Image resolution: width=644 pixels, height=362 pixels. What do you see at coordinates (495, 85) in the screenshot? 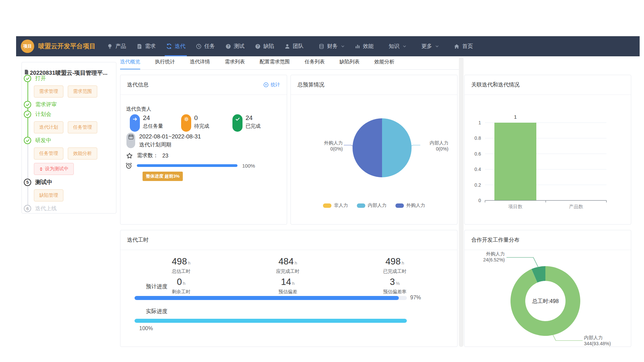
I see `card-title: 关联迭代和迭代情况` at bounding box center [495, 85].